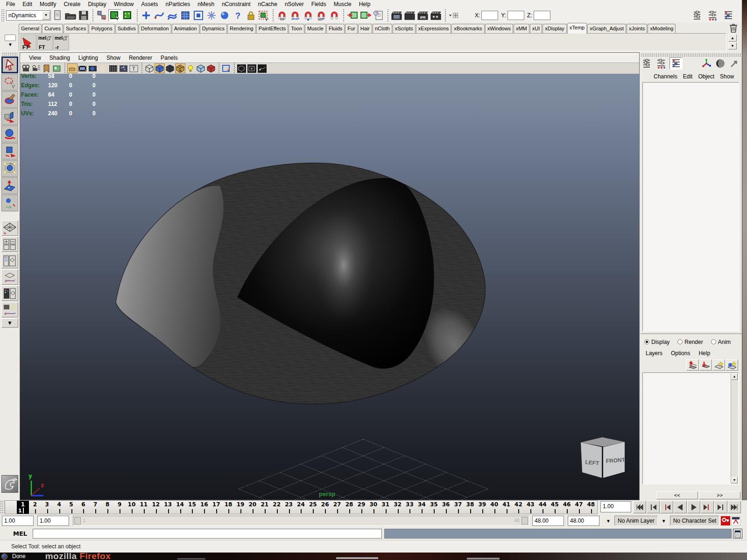 The height and width of the screenshot is (560, 747). What do you see at coordinates (301, 507) in the screenshot?
I see `timeline-frame-24: 24` at bounding box center [301, 507].